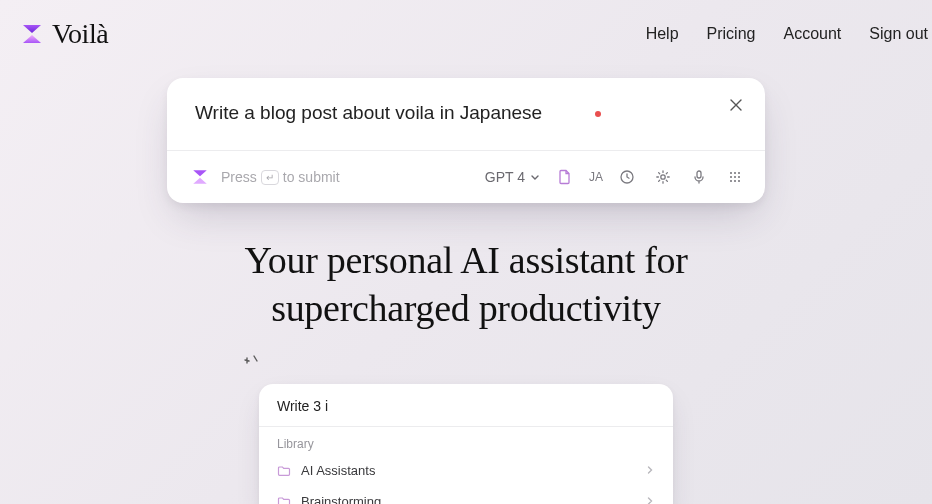 Image resolution: width=932 pixels, height=504 pixels. I want to click on recording-indicator-icon, so click(598, 114).